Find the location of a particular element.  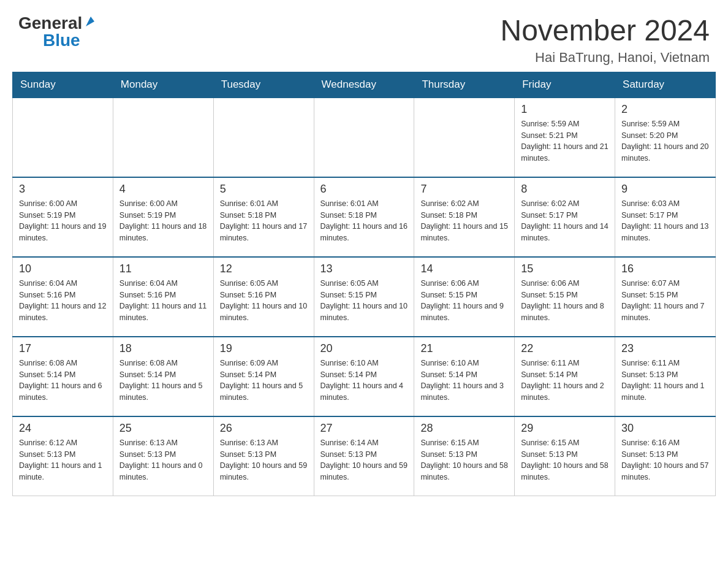

day-number: 7 is located at coordinates (464, 189).